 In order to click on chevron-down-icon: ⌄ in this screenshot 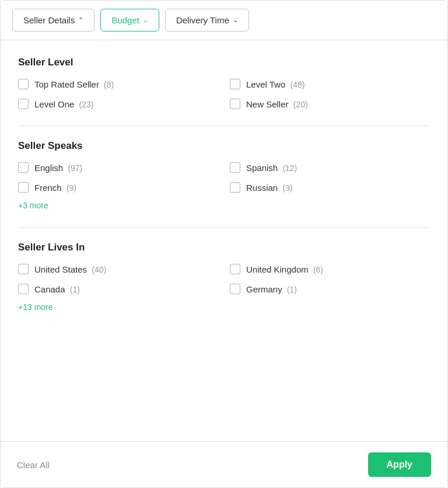, I will do `click(146, 20)`.